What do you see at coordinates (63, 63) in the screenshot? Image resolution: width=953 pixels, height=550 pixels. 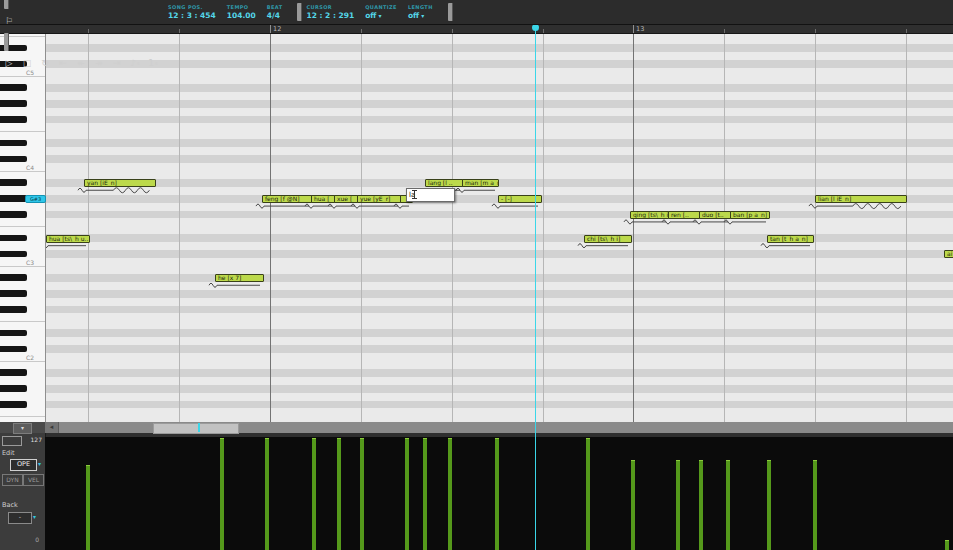 I see `go-start-button: ⇤` at bounding box center [63, 63].